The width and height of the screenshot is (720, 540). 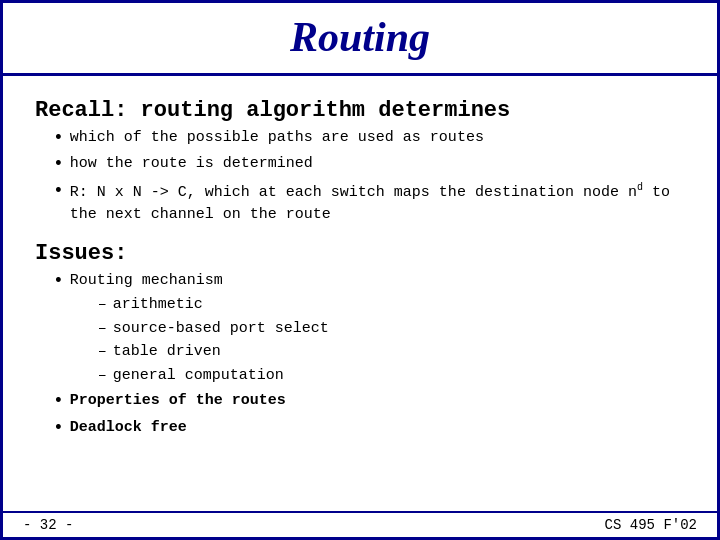 What do you see at coordinates (360, 110) in the screenshot?
I see `recall-heading: Recall: routing algorithm determines` at bounding box center [360, 110].